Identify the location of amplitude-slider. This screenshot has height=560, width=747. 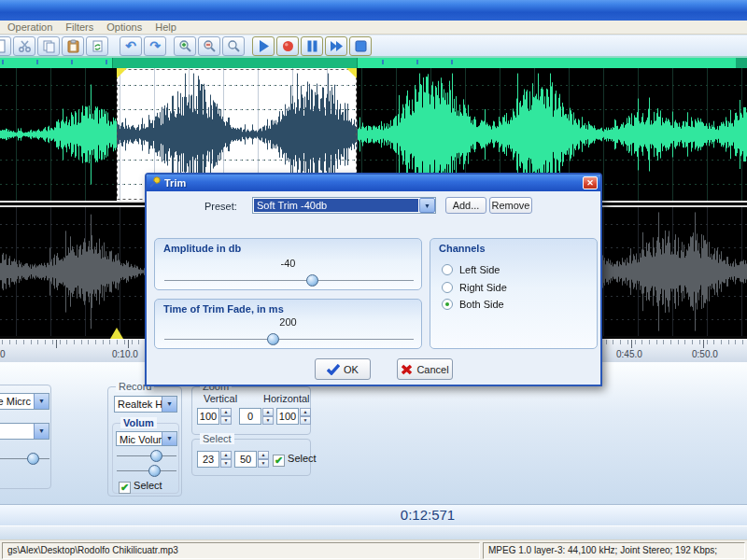
(289, 280).